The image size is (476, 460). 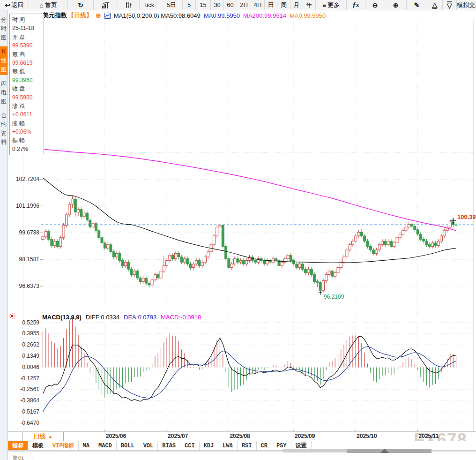 I want to click on up-triangle-icon: ▲, so click(x=51, y=436).